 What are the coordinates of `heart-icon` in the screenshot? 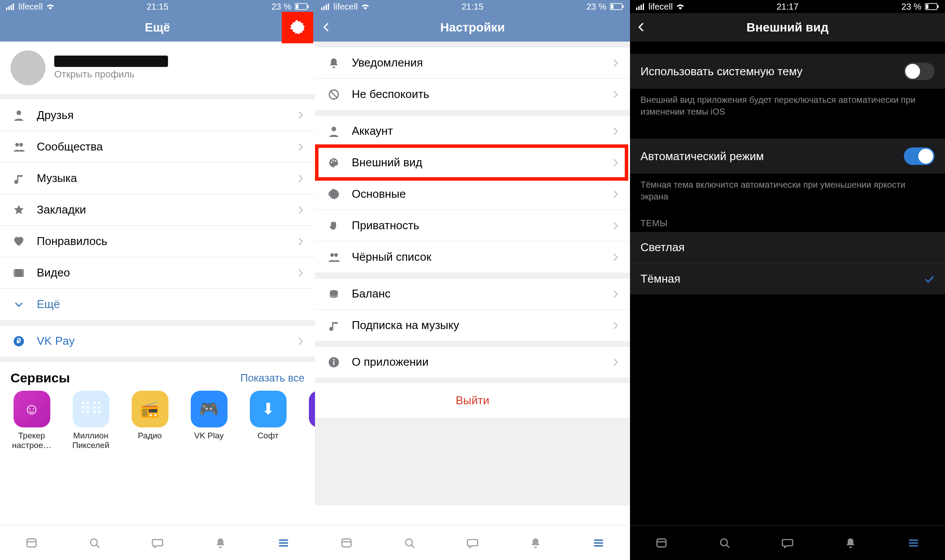 It's located at (19, 242).